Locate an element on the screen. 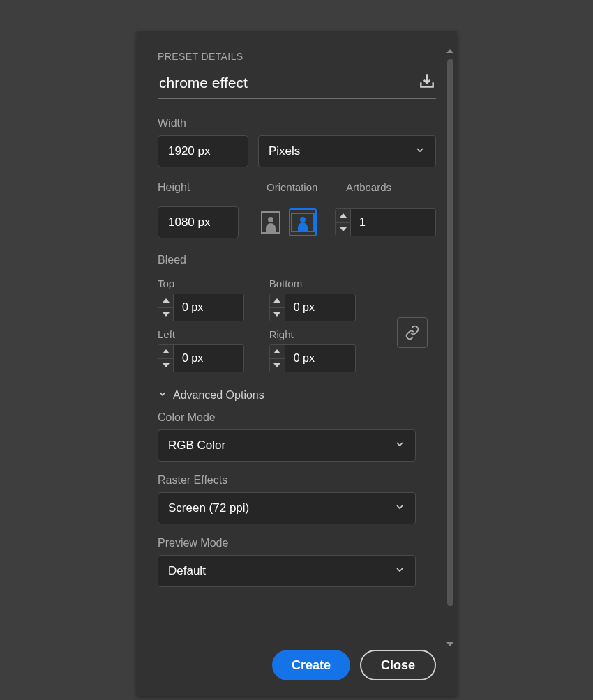  bleed-top-value: 0 px is located at coordinates (209, 307).